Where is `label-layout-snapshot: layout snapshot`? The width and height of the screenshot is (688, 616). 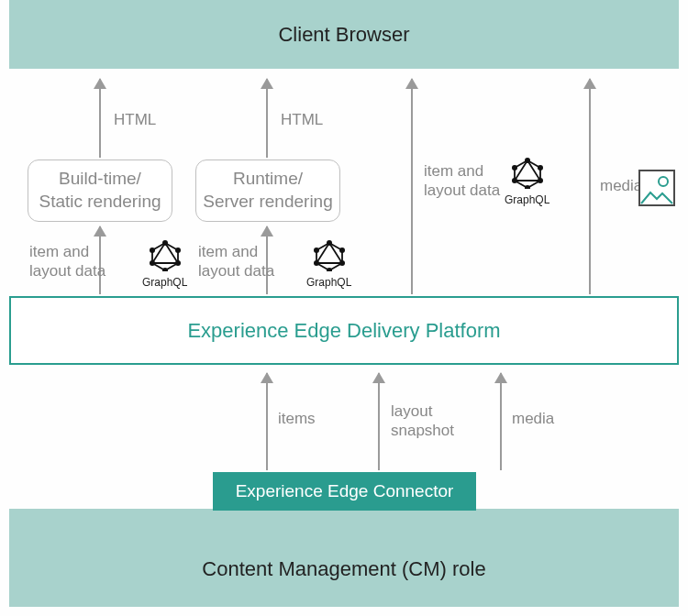
label-layout-snapshot: layout snapshot is located at coordinates (422, 422).